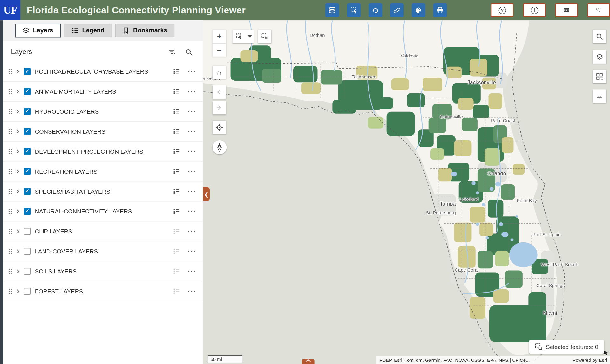  I want to click on home-button: ⌂, so click(219, 72).